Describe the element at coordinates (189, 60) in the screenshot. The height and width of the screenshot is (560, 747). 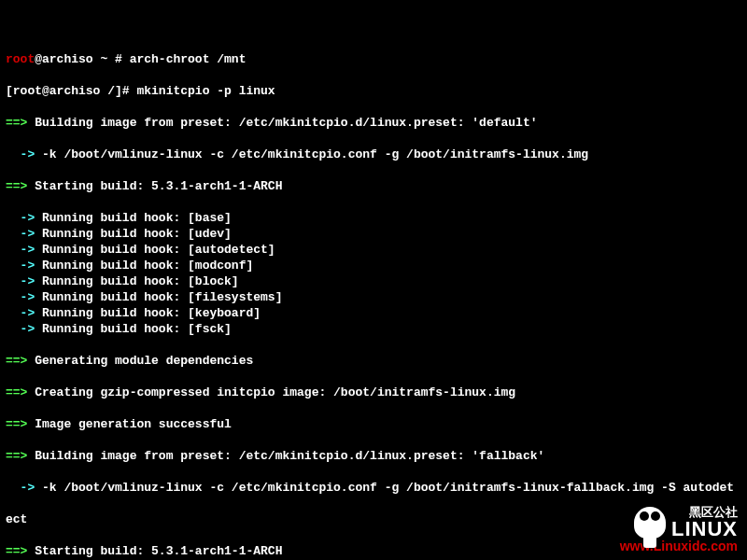
I see `command-input: arch-chroot /mnt` at that location.